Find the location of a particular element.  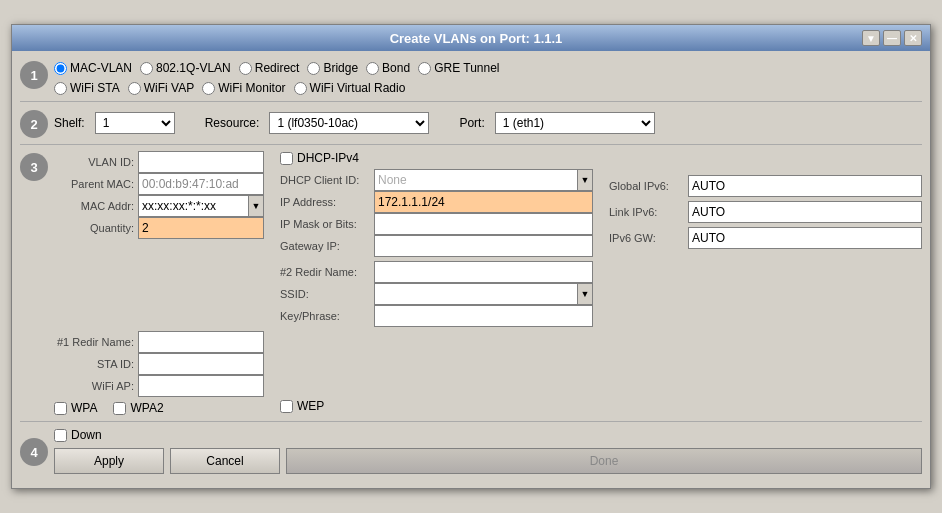

radio-bond: Bond is located at coordinates (388, 68).